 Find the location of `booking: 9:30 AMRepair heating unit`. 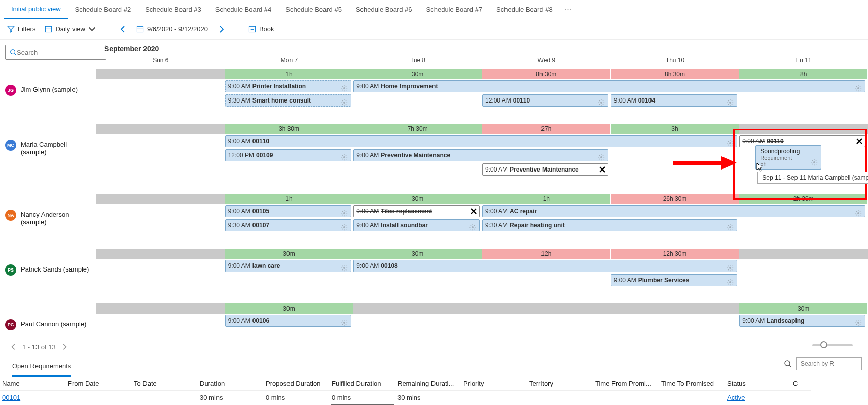

booking: 9:30 AMRepair heating unit is located at coordinates (609, 225).